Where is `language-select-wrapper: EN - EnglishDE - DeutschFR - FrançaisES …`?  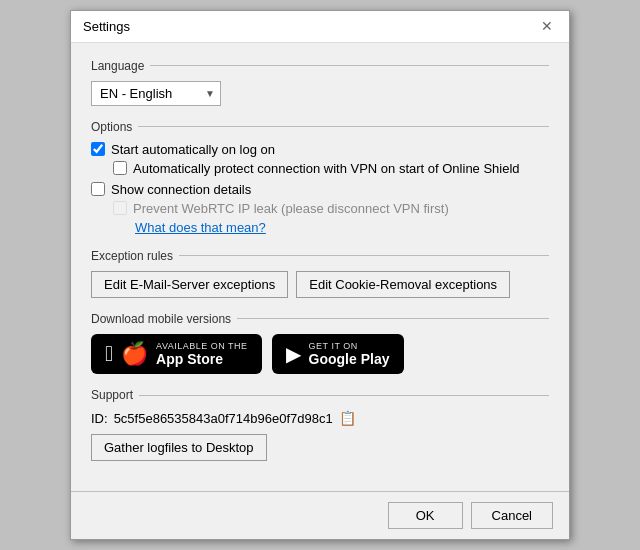
language-select-wrapper: EN - EnglishDE - DeutschFR - FrançaisES … is located at coordinates (156, 94).